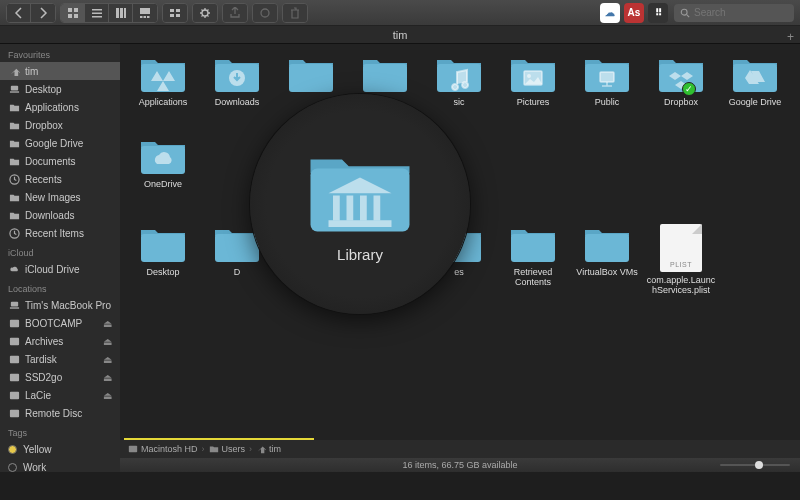  I want to click on path-crumb-label: tim, so click(275, 449).